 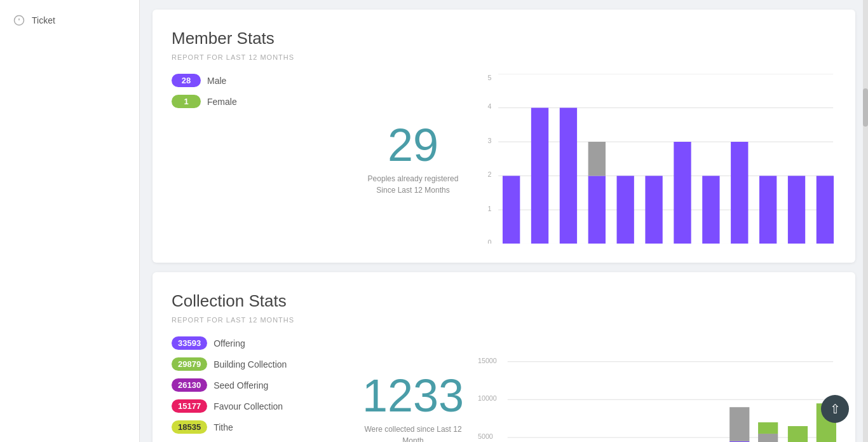 I want to click on label-female: Female, so click(x=222, y=102).